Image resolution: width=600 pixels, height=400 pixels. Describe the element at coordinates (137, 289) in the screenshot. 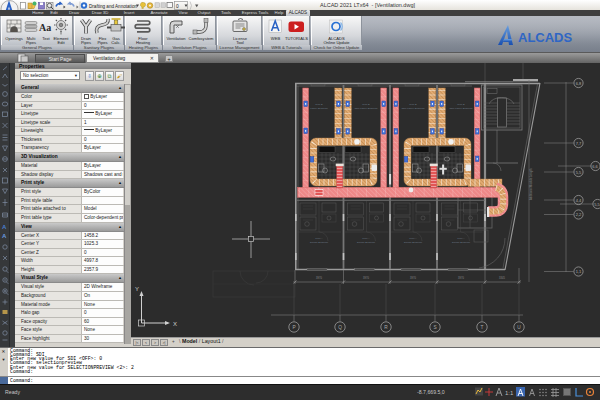

I see `svg-text: Y` at that location.